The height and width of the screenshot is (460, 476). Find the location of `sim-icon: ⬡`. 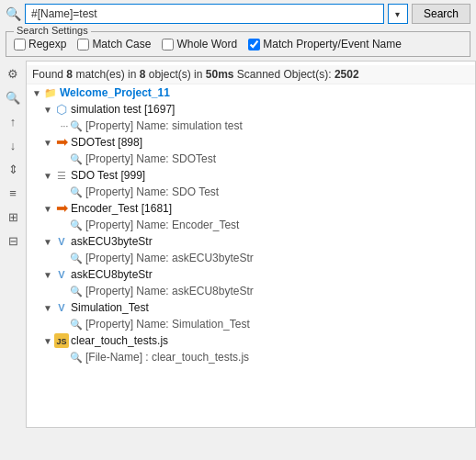

sim-icon: ⬡ is located at coordinates (62, 109).